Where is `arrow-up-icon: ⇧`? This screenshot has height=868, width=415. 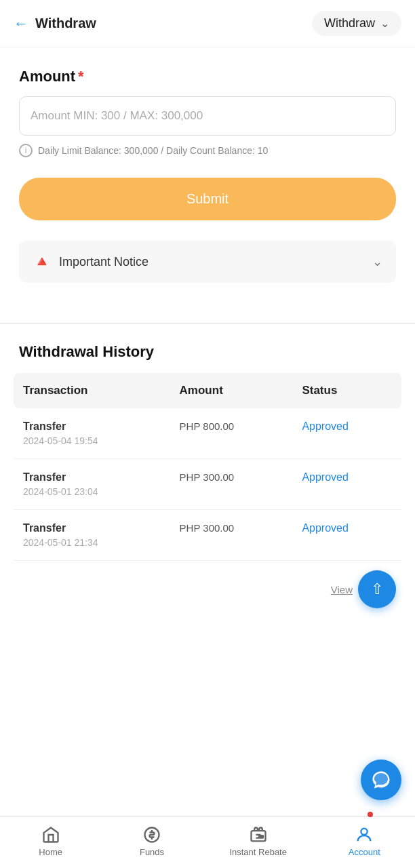 arrow-up-icon: ⇧ is located at coordinates (377, 589).